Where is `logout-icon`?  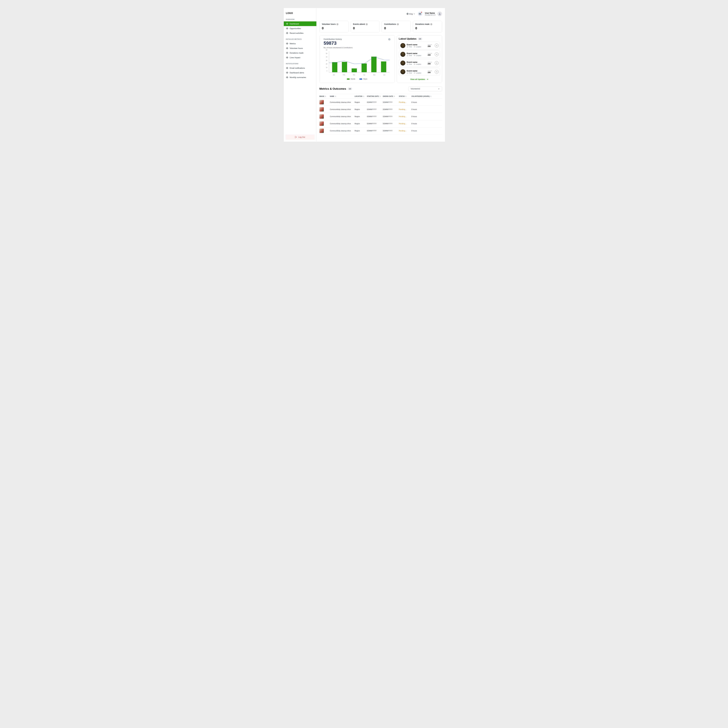 logout-icon is located at coordinates (296, 137).